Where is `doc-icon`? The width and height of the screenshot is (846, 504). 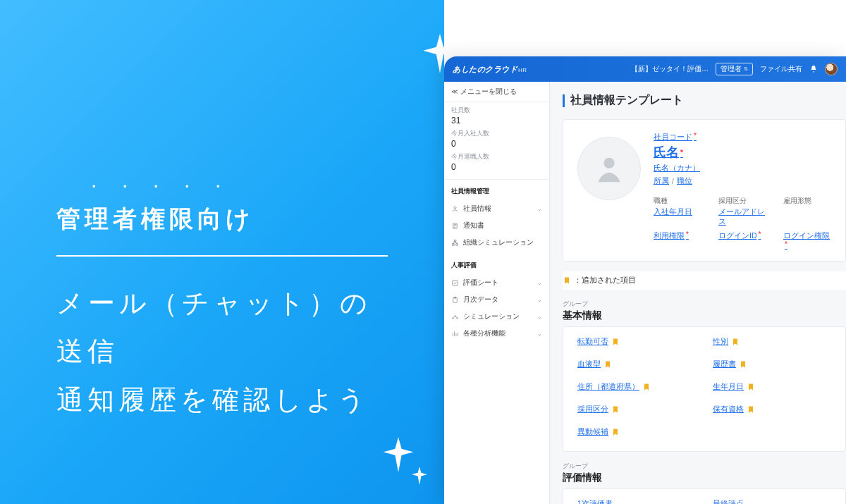 doc-icon is located at coordinates (455, 226).